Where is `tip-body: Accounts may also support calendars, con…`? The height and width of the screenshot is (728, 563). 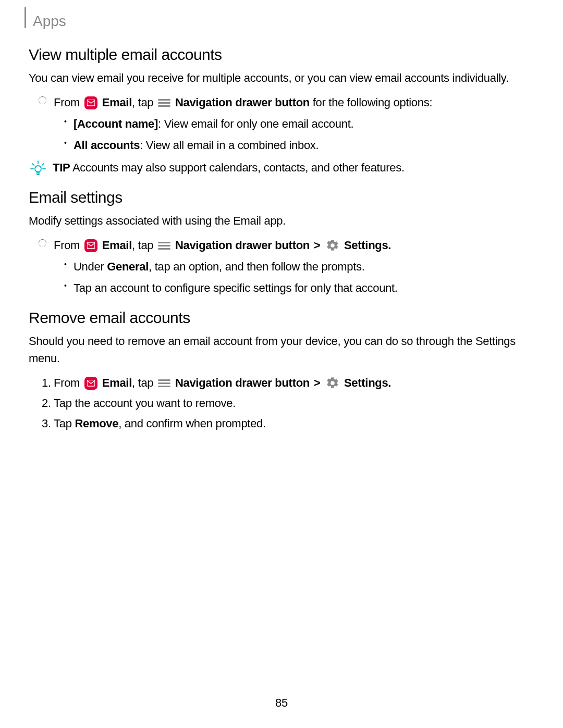 tip-body: Accounts may also support calendars, con… is located at coordinates (237, 168).